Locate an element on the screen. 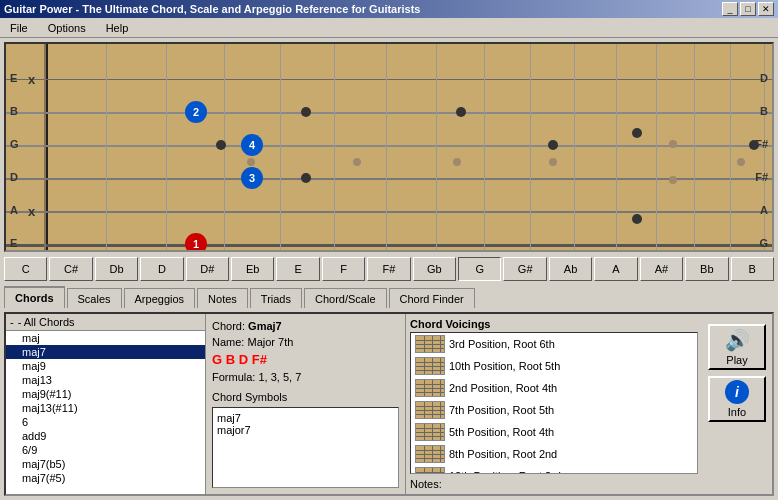 The width and height of the screenshot is (778, 500). chord-item-maj7-s5: maj7(#5) is located at coordinates (106, 478).